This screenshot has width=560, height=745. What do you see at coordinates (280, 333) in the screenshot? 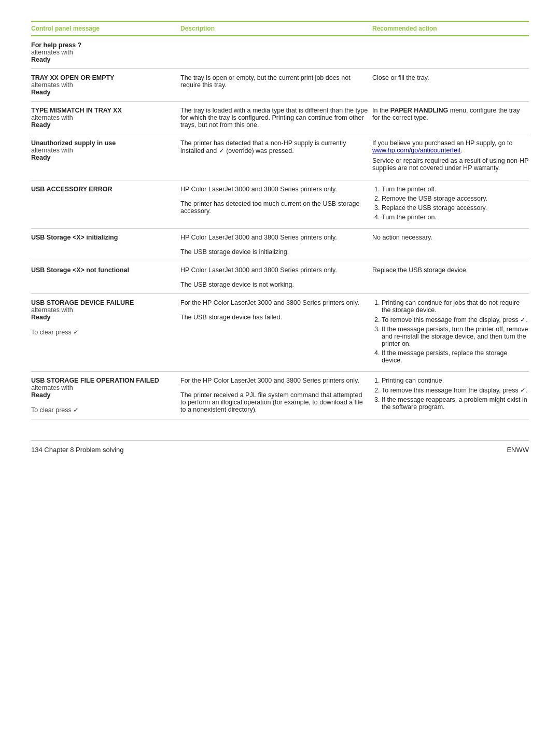
I see `table-row: USB STORAGE DEVICE FAILUREalternates wit…` at bounding box center [280, 333].